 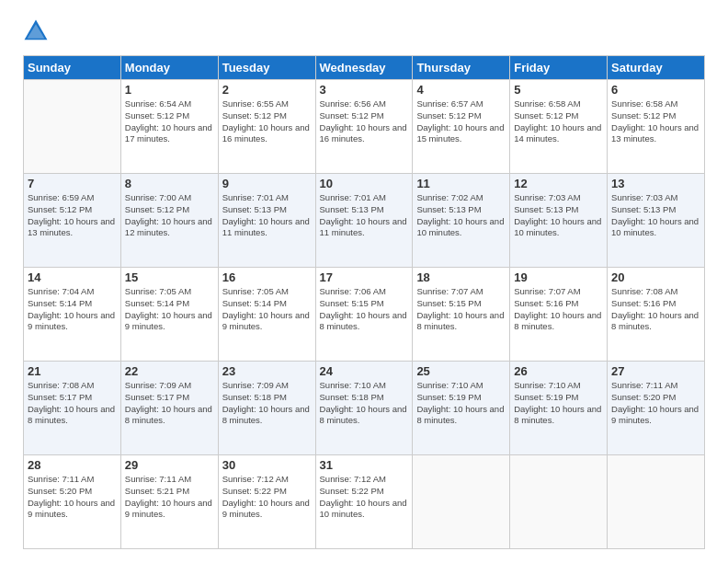 What do you see at coordinates (461, 68) in the screenshot?
I see `col-header-thursday: Thursday` at bounding box center [461, 68].